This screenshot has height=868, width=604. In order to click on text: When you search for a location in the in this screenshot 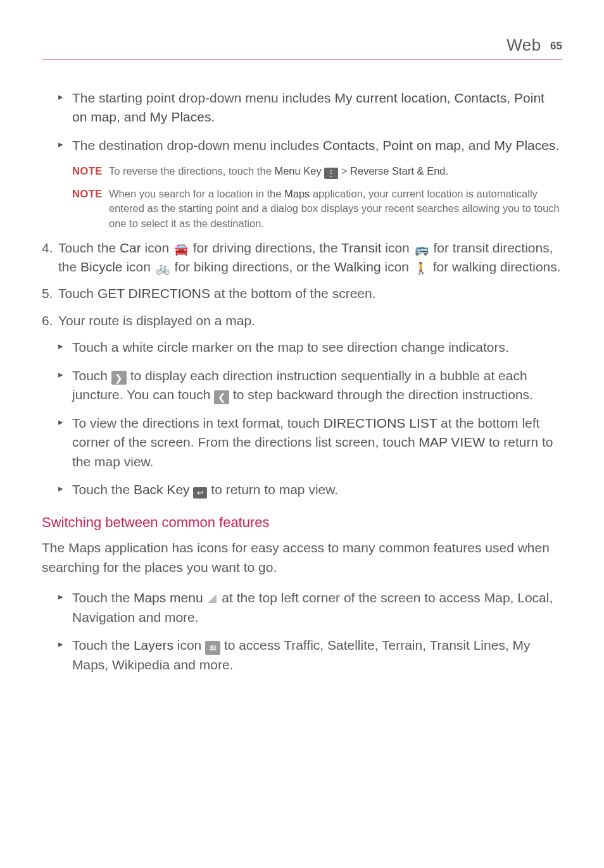, I will do `click(196, 194)`.